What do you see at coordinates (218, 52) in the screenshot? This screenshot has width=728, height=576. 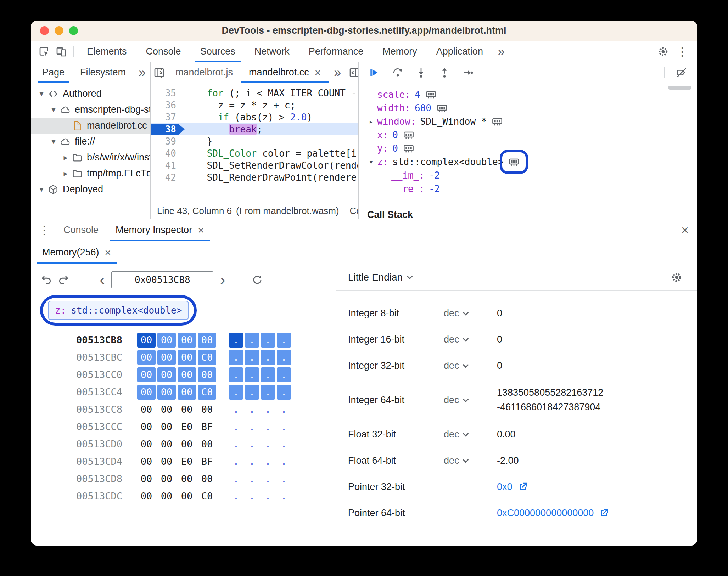 I see `panel-tab-sources: Sources` at bounding box center [218, 52].